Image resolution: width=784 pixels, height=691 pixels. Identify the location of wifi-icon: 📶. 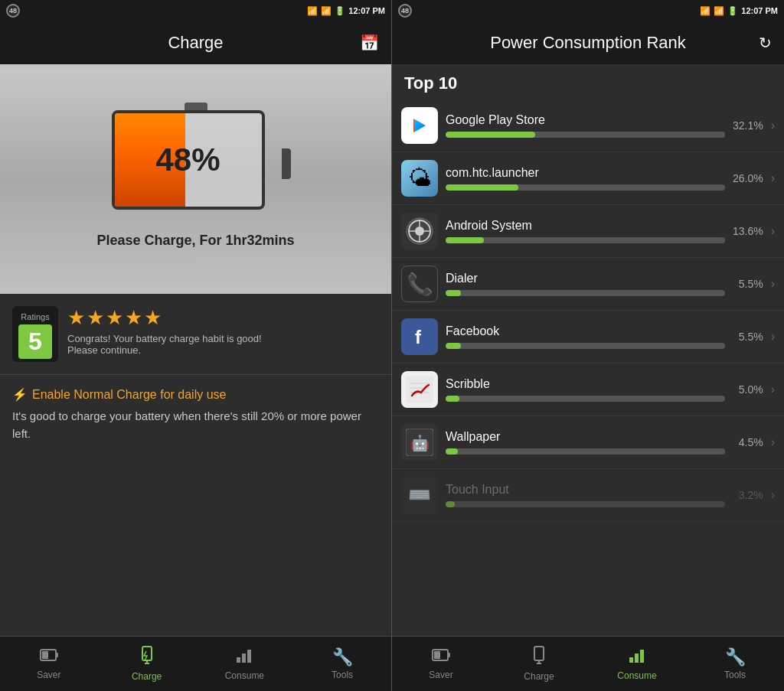
(312, 11).